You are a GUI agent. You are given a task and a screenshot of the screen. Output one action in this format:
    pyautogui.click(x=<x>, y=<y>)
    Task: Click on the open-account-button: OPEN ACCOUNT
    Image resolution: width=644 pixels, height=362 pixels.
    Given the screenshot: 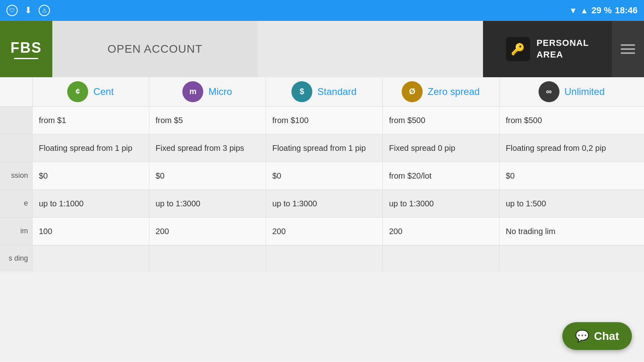 What is the action you would take?
    pyautogui.click(x=155, y=49)
    